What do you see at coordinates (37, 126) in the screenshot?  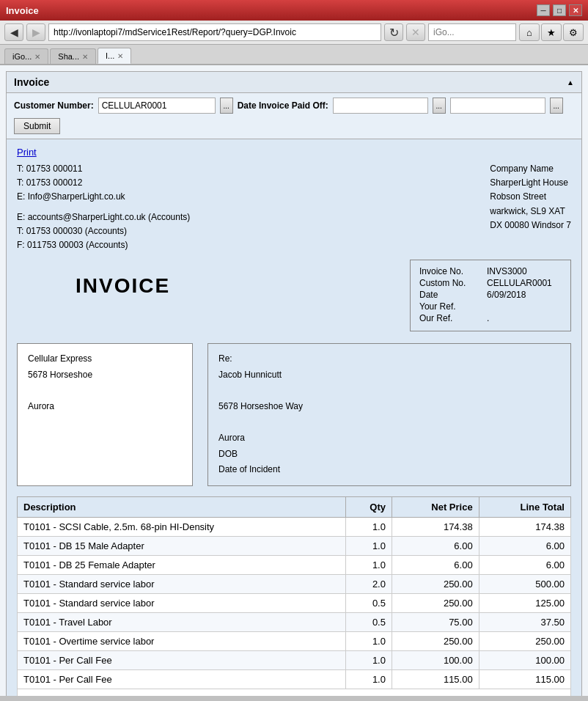 I see `submit-button: Submit` at bounding box center [37, 126].